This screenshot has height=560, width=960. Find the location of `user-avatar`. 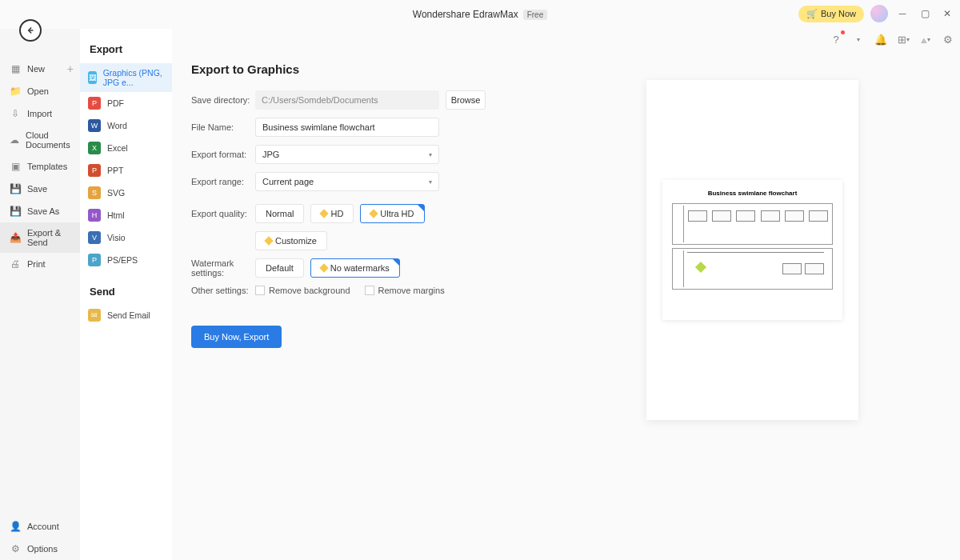

user-avatar is located at coordinates (879, 14).